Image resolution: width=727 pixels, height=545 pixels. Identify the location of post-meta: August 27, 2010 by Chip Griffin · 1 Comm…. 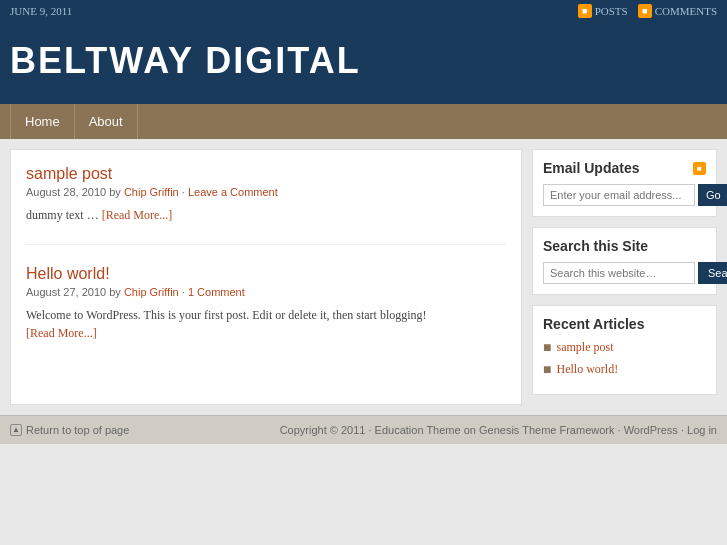
(266, 292).